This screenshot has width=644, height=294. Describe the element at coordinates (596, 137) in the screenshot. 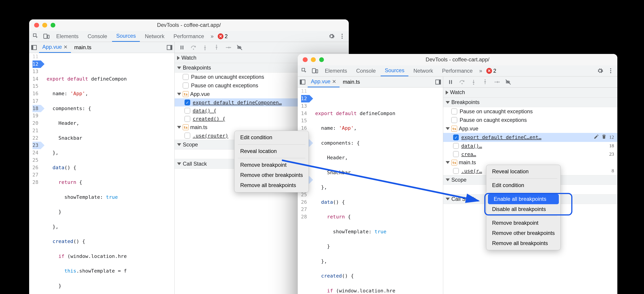

I see `edit-icon` at that location.